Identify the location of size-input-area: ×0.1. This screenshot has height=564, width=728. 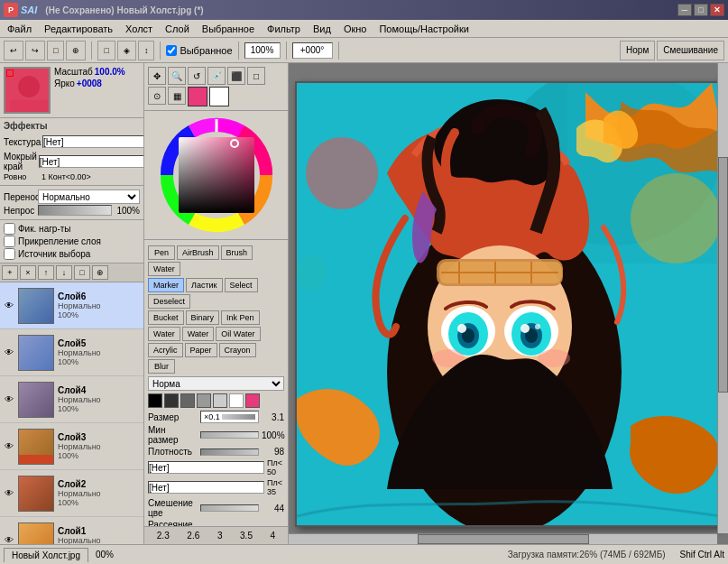
(229, 417).